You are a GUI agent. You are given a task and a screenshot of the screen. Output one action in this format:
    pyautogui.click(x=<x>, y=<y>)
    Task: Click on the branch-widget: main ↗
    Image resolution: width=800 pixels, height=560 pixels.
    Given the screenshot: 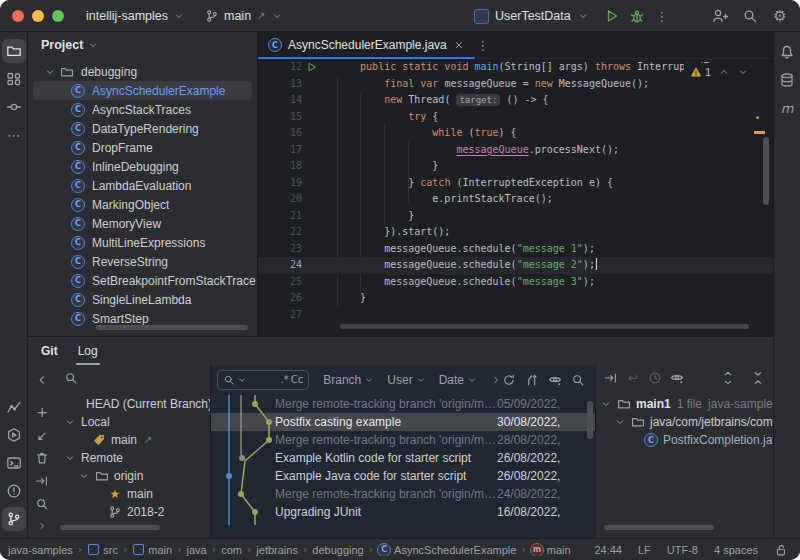 What is the action you would take?
    pyautogui.click(x=244, y=16)
    